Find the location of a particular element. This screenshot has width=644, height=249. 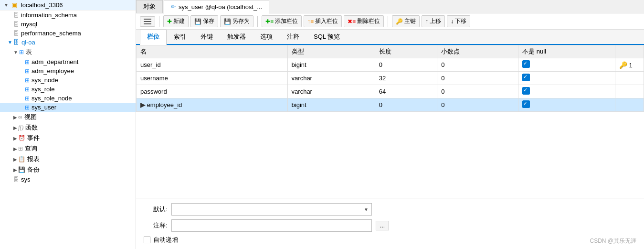

default-select: ▼ is located at coordinates (272, 209).